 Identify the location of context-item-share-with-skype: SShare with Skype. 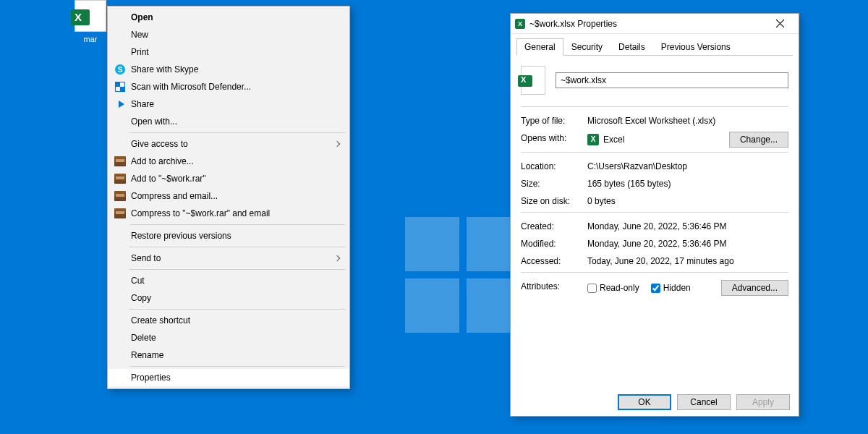
(229, 69).